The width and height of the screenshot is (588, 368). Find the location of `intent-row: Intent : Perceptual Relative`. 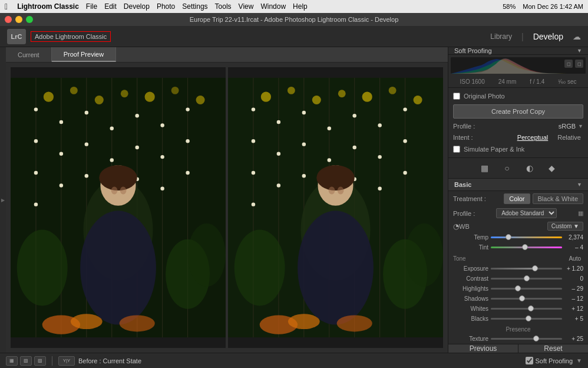

intent-row: Intent : Perceptual Relative is located at coordinates (518, 137).